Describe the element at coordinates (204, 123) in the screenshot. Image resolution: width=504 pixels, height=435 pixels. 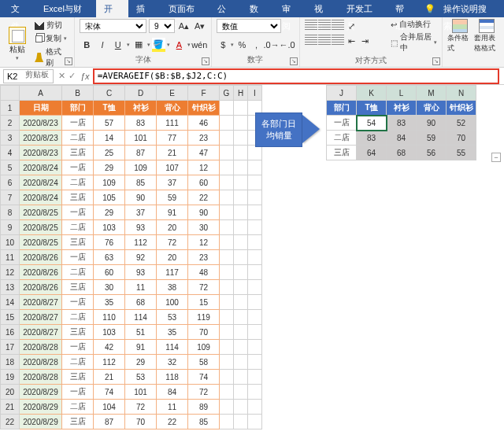
I see `cell: 46` at that location.